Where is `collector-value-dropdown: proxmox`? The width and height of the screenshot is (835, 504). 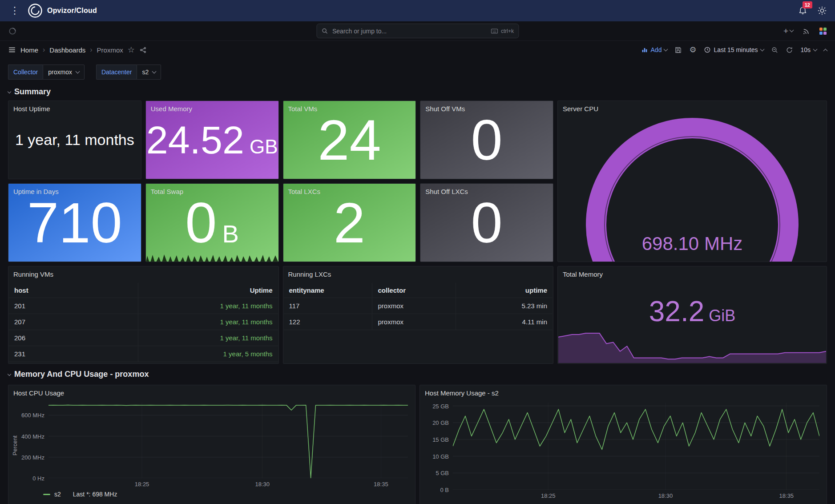
collector-value-dropdown: proxmox is located at coordinates (64, 72).